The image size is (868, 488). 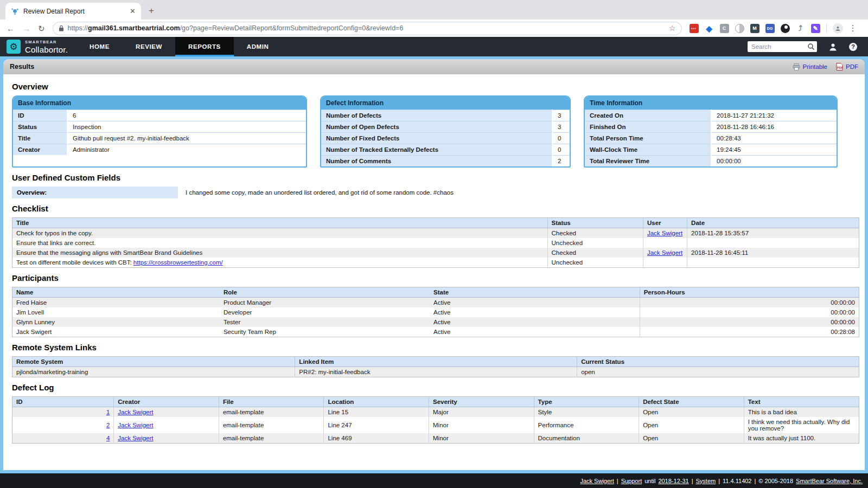 I want to click on extension-red-icon: ⋯, so click(x=694, y=28).